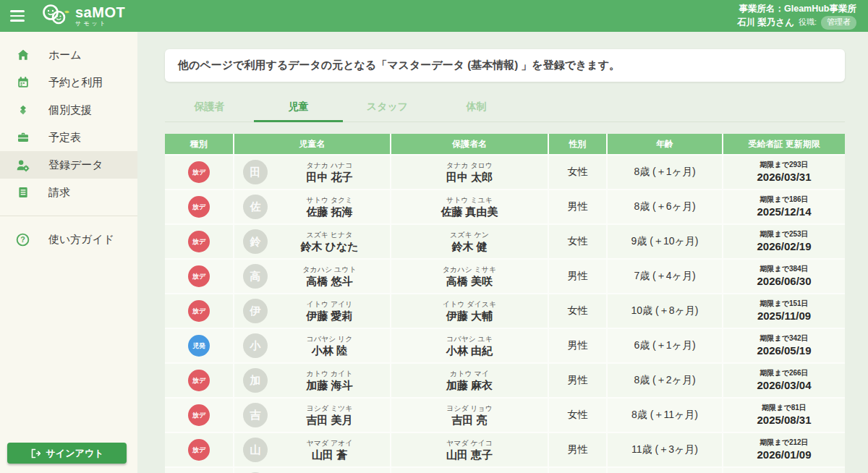 The height and width of the screenshot is (473, 868). Describe the element at coordinates (35, 453) in the screenshot. I see `logout-icon` at that location.